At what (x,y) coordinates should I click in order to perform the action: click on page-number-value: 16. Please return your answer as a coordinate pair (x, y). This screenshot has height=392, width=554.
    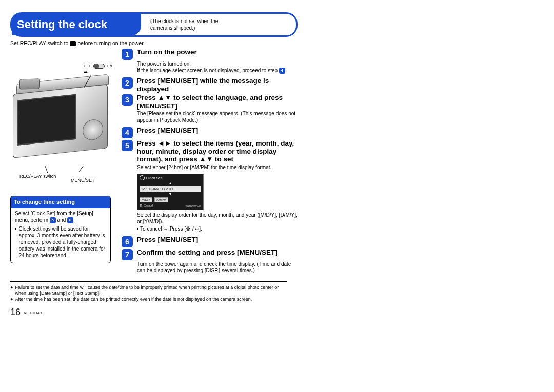
    Looking at the image, I should click on (15, 312).